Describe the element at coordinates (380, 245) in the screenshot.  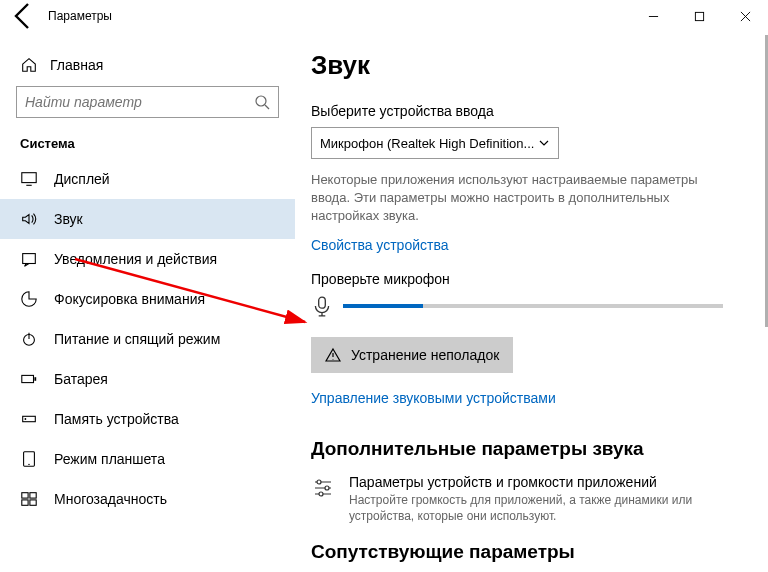
I see `device-properties-link: Свойства устройства` at that location.